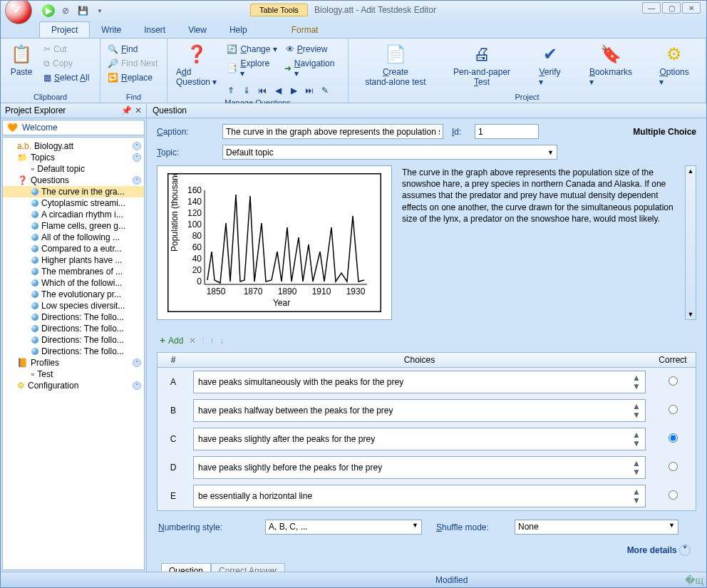  What do you see at coordinates (238, 30) in the screenshot?
I see `tab-help: Help` at bounding box center [238, 30].